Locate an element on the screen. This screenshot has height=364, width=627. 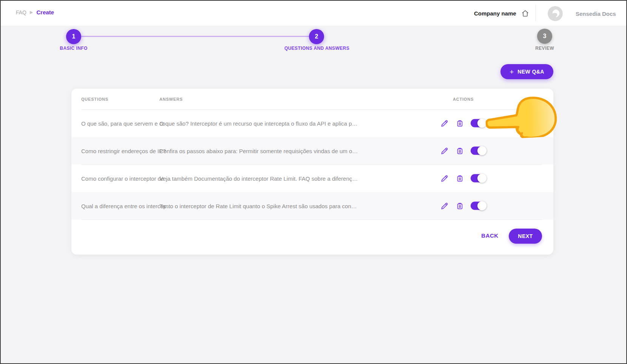
breadcrumb-faq: FAQ is located at coordinates (21, 12).